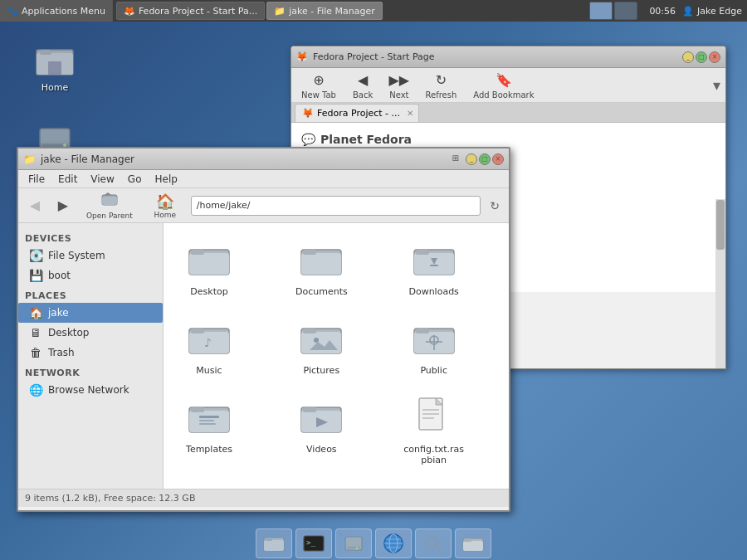 This screenshot has width=747, height=560. Describe the element at coordinates (357, 113) in the screenshot. I see `browser-tab-main: 🦊 Fedora Project - ... ✕` at that location.